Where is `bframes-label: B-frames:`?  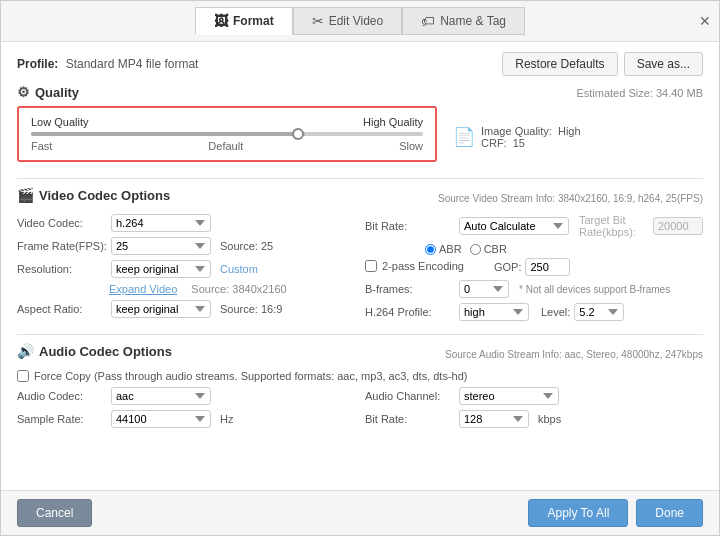 bframes-label: B-frames: is located at coordinates (410, 289).